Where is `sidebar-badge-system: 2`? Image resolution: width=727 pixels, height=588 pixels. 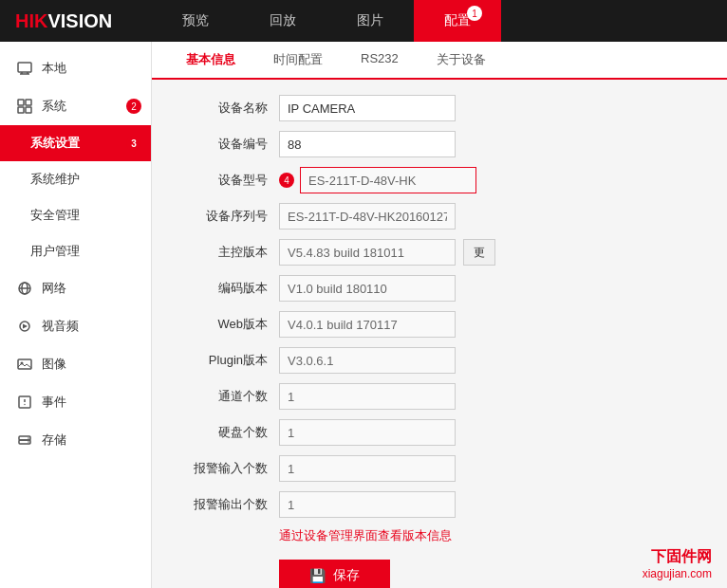 sidebar-badge-system: 2 is located at coordinates (134, 106).